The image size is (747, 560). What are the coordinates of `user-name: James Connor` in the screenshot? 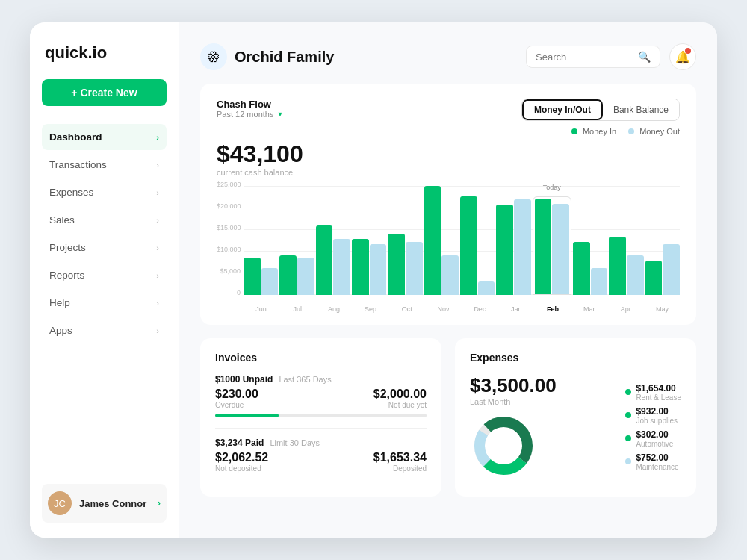 It's located at (118, 503).